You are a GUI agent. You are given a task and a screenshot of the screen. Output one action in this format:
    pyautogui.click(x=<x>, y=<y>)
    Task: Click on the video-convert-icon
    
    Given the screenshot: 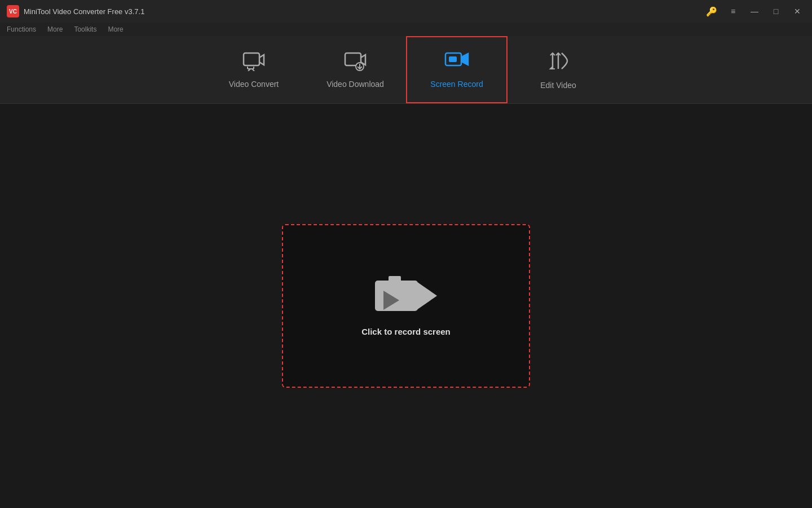 What is the action you would take?
    pyautogui.click(x=254, y=62)
    